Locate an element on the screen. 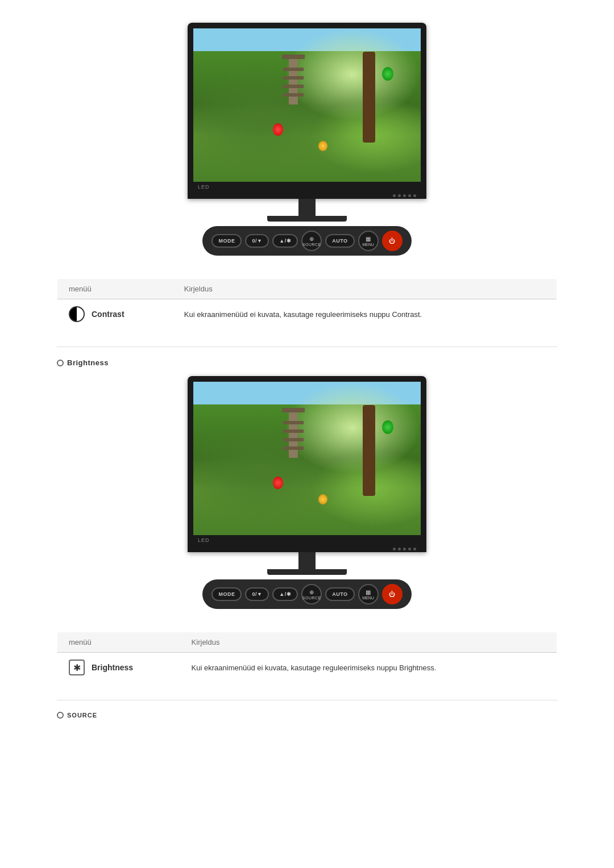  source-label-1: SOURCE is located at coordinates (312, 244).